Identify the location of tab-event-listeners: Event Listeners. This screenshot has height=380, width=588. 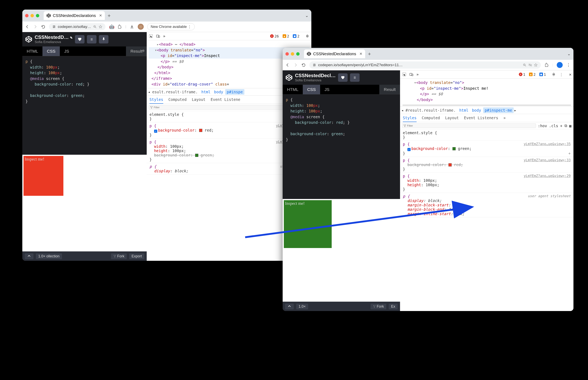
(481, 119).